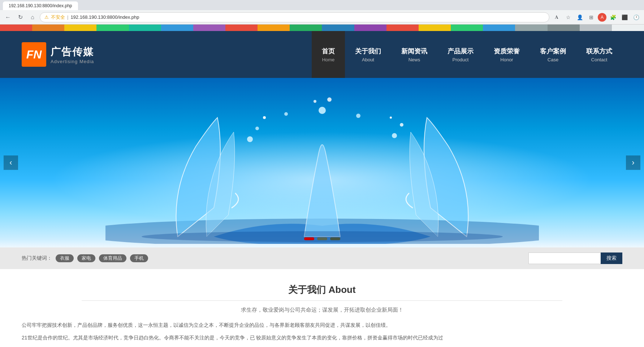 The width and height of the screenshot is (644, 347). Describe the element at coordinates (295, 17) in the screenshot. I see `address-bar: ⚠ 不安全 | 192.168.190.130:8800/index.php` at that location.